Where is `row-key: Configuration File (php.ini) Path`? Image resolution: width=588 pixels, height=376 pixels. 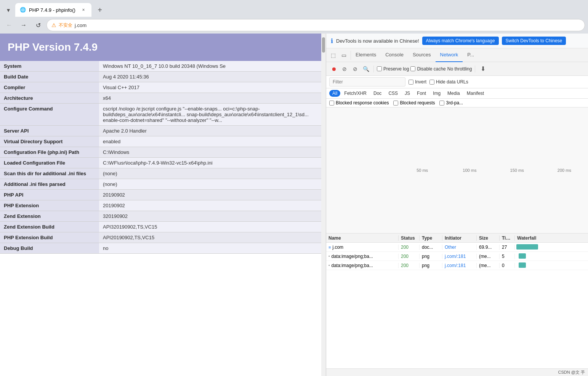 row-key: Configuration File (php.ini) Path is located at coordinates (50, 152).